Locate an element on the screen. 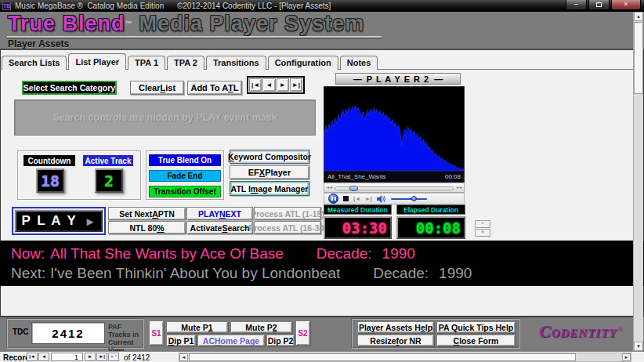 The height and width of the screenshot is (362, 644). now-decade-value: 1990 is located at coordinates (399, 254).